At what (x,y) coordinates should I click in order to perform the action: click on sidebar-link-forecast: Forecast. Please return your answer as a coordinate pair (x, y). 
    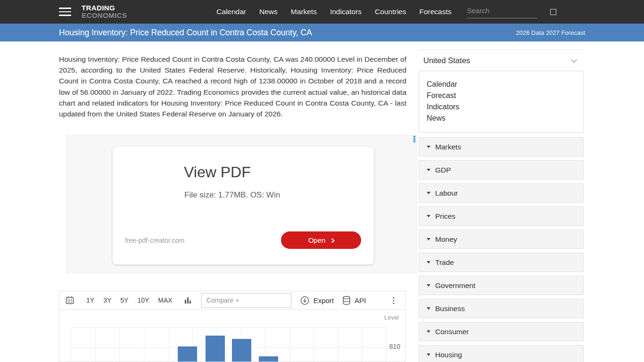
    Looking at the image, I should click on (501, 96).